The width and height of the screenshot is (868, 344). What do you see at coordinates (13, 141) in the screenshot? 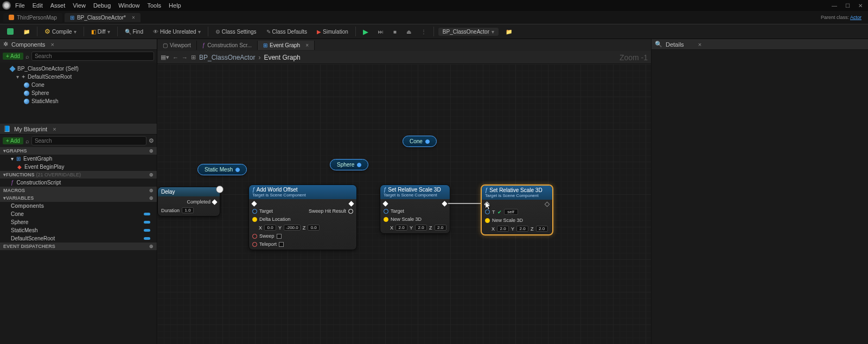
I see `blueprint-add-button: + Add` at bounding box center [13, 141].